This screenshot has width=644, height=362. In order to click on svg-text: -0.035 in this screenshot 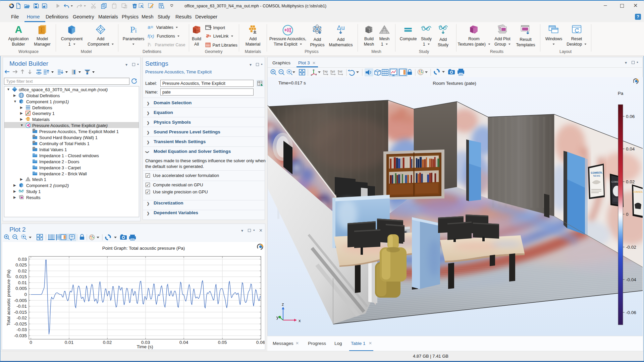, I will do `click(20, 336)`.